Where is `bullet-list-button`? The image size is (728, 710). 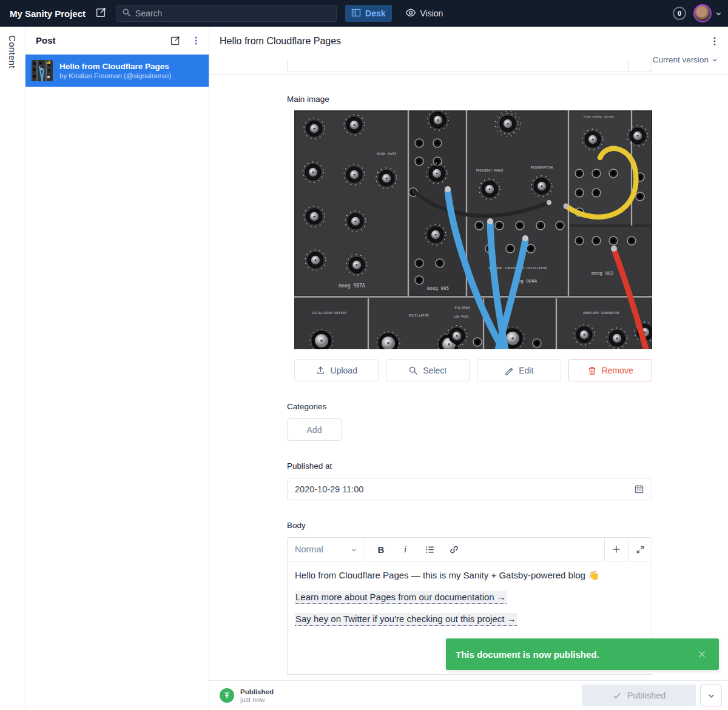 bullet-list-button is located at coordinates (430, 549).